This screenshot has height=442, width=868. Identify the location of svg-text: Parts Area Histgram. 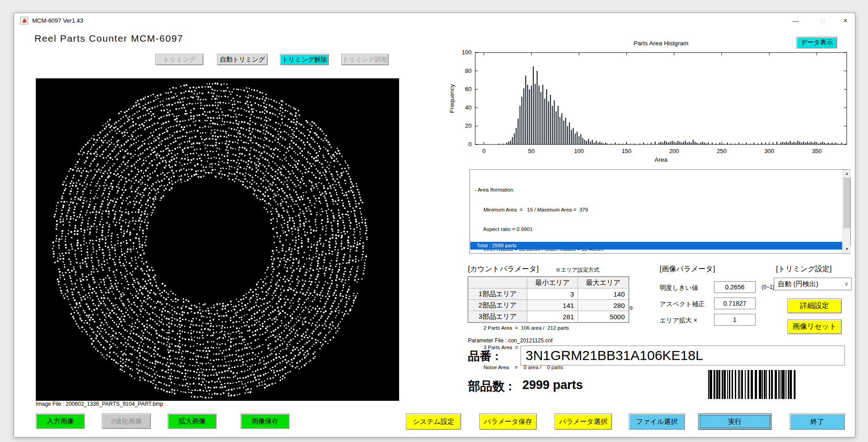
(661, 43).